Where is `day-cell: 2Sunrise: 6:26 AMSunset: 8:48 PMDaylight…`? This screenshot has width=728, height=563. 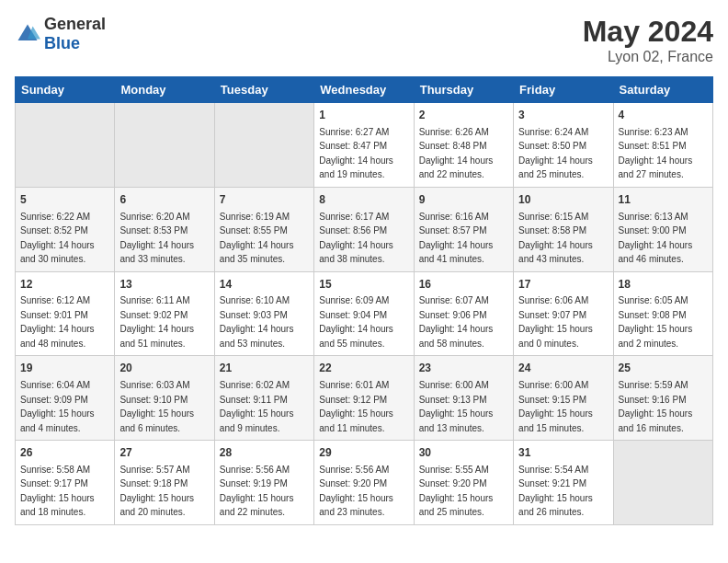
day-cell: 2Sunrise: 6:26 AMSunset: 8:48 PMDaylight… is located at coordinates (463, 145).